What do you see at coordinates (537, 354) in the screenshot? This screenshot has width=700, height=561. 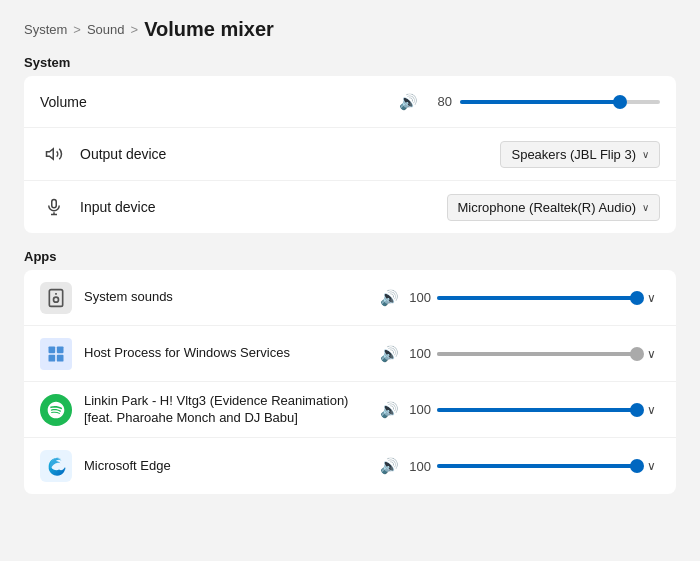 I see `host-process-fill` at bounding box center [537, 354].